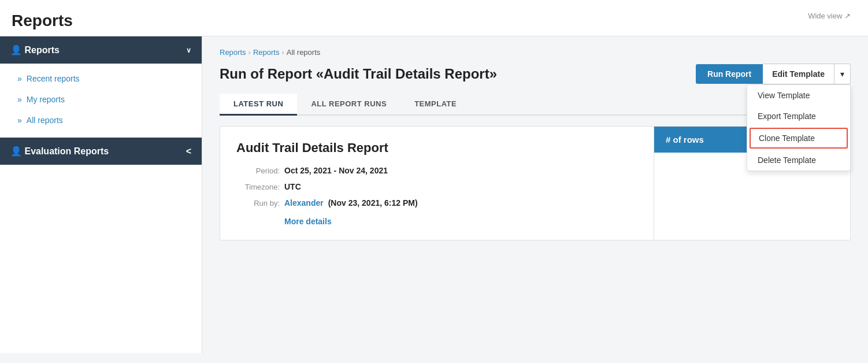 The width and height of the screenshot is (868, 363). I want to click on breadcrumb-sep-2: ›, so click(283, 52).